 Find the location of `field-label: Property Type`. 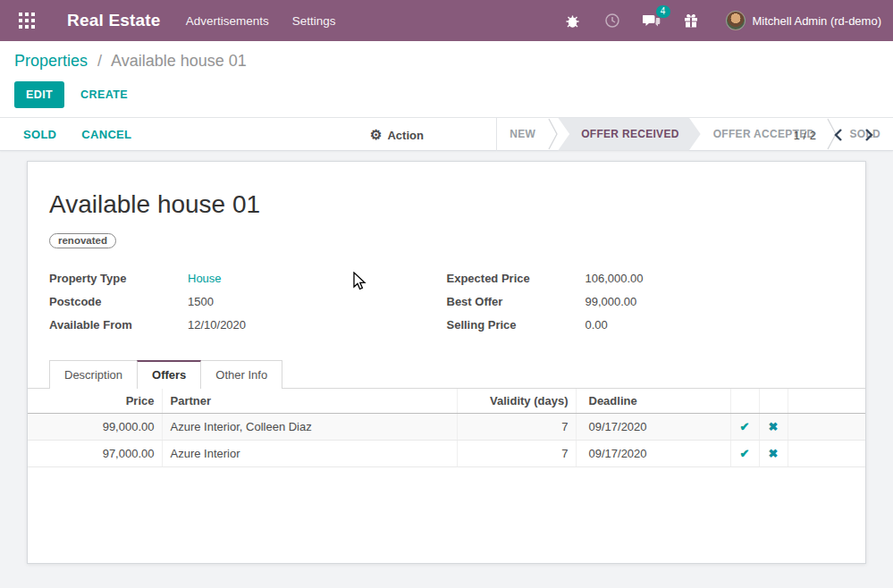

field-label: Property Type is located at coordinates (118, 279).